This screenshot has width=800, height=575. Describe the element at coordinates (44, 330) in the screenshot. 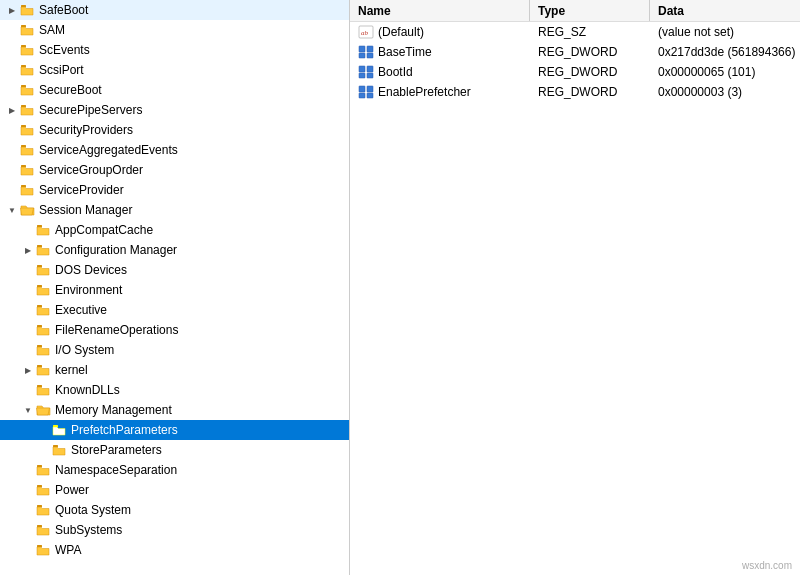

I see `folder-icon-filerenameoperations` at that location.